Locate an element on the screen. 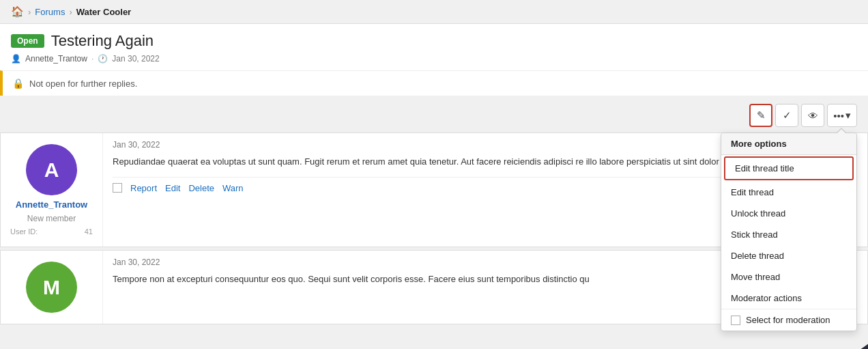 This screenshot has width=868, height=349. dropdown-item-select-moderation: Select for moderation is located at coordinates (789, 320).